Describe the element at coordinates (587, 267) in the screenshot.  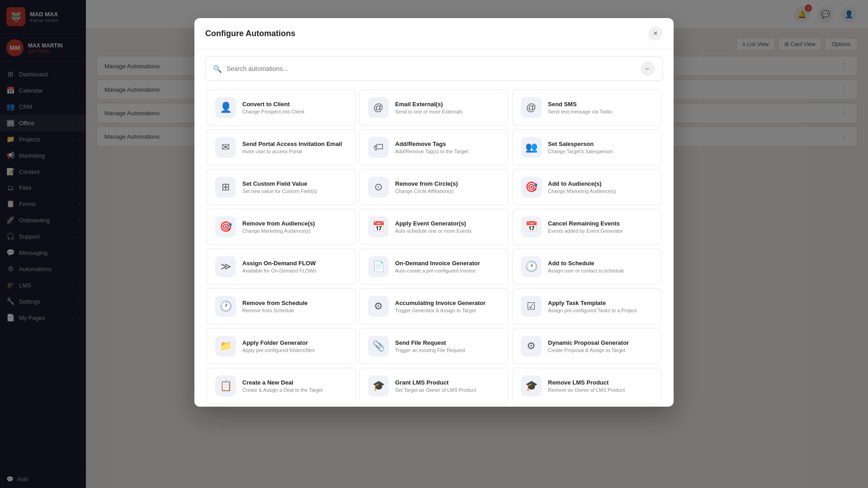
I see `automation-card: 🕐Add to ScheduleAssign user or contact t…` at that location.